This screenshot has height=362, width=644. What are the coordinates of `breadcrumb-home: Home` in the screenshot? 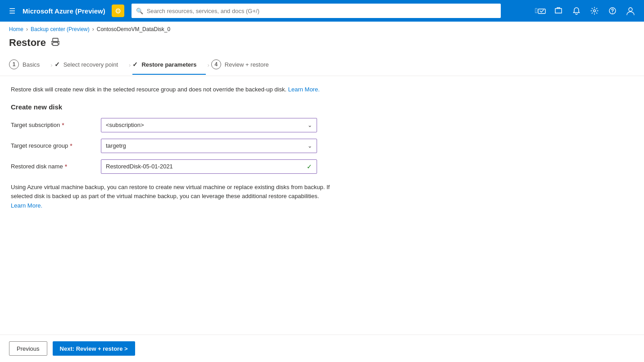 It's located at (16, 29).